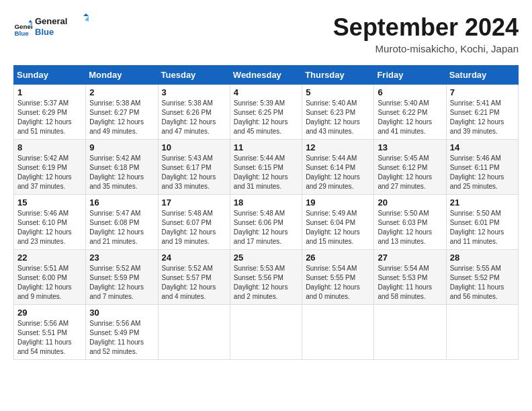 This screenshot has height=411, width=532. I want to click on day-cell-28: 28 Sunrise: 5:55 AM Sunset: 5:52 PM Dayl…, so click(482, 277).